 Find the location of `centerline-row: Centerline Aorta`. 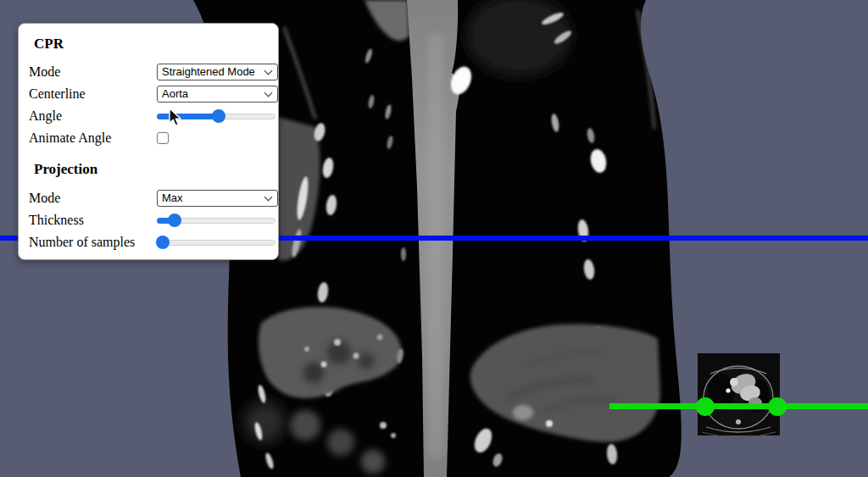

centerline-row: Centerline Aorta is located at coordinates (147, 94).